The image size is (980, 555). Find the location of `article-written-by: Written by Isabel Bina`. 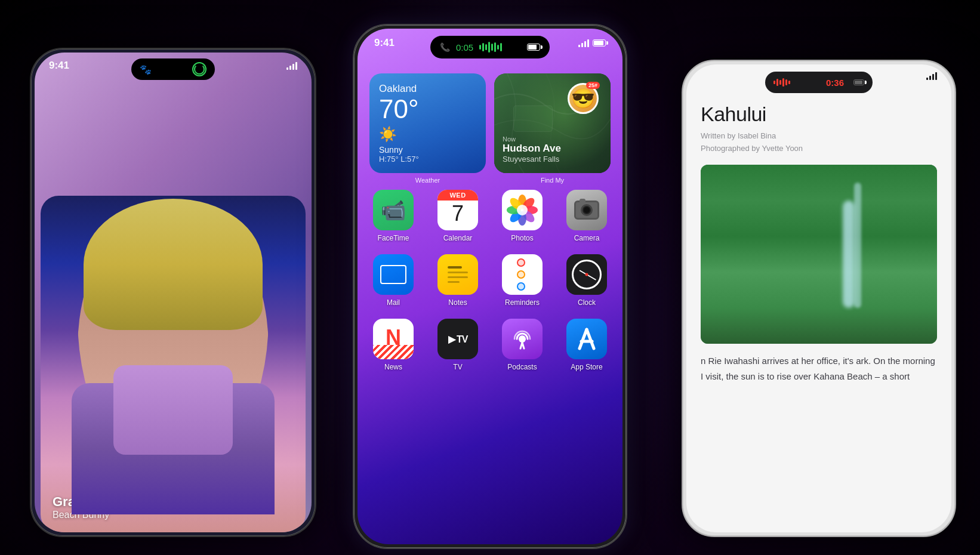

article-written-by: Written by Isabel Bina is located at coordinates (819, 136).